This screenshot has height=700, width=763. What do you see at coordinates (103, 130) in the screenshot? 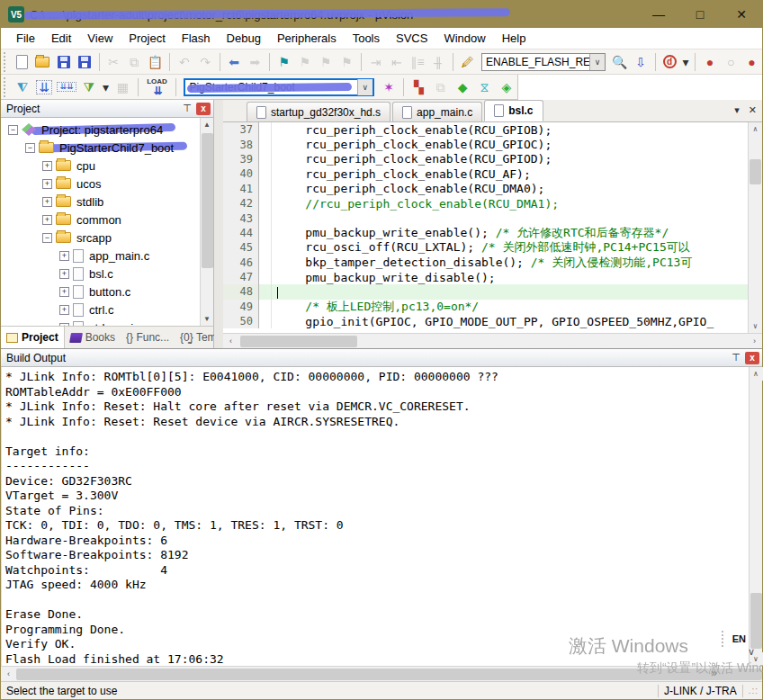
I see `tree-item-project-pigstarterpro64: −Project: pigstarterpro64` at bounding box center [103, 130].